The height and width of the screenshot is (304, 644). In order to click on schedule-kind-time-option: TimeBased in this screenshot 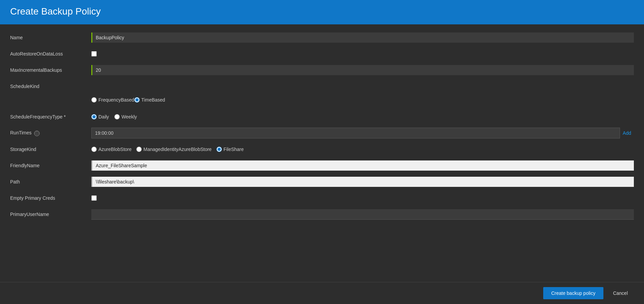, I will do `click(150, 100)`.